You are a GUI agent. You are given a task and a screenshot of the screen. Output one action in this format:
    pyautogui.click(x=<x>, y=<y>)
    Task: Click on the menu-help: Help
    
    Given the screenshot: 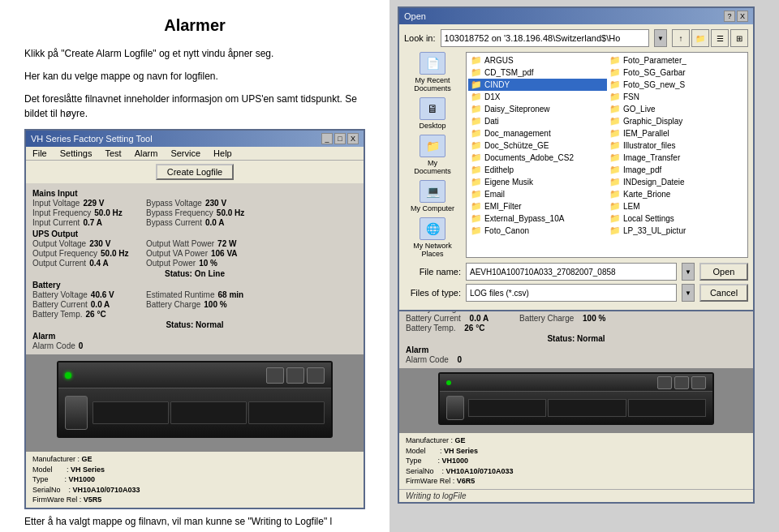 What is the action you would take?
    pyautogui.click(x=222, y=153)
    